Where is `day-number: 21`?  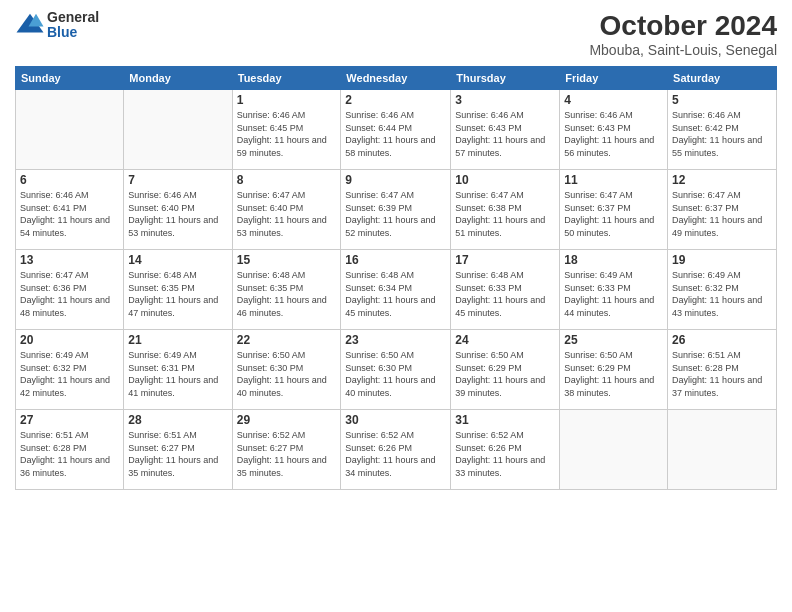 day-number: 21 is located at coordinates (178, 340).